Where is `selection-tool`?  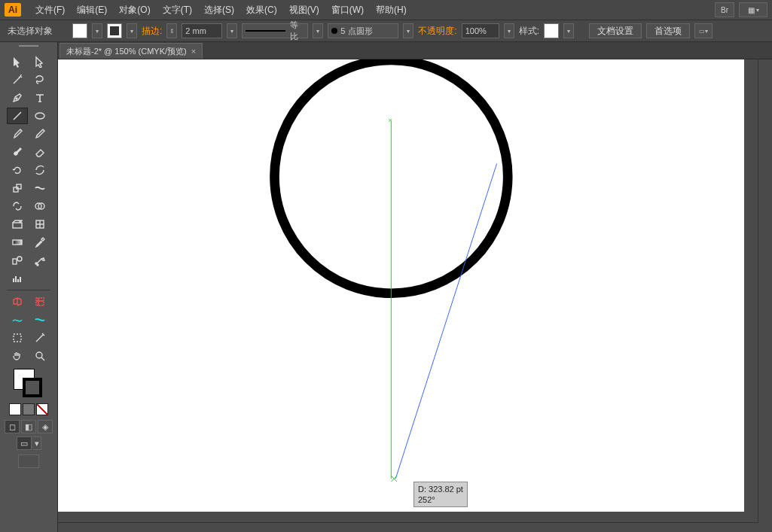 selection-tool is located at coordinates (17, 62).